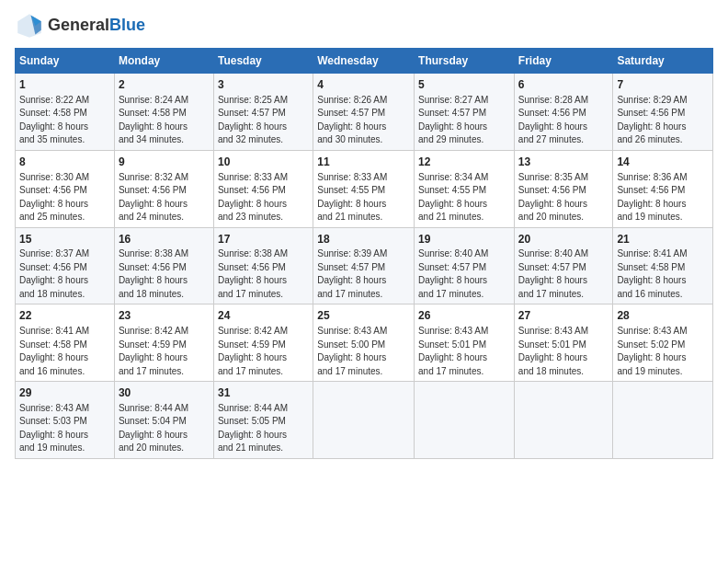 This screenshot has width=728, height=563. I want to click on day-number: 20, so click(564, 239).